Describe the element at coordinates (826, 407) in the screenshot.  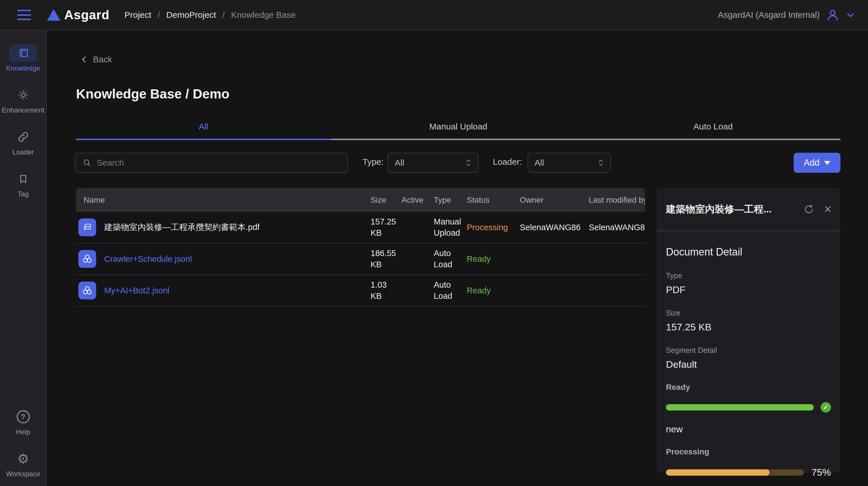
I see `check-circle-icon: ✓` at that location.